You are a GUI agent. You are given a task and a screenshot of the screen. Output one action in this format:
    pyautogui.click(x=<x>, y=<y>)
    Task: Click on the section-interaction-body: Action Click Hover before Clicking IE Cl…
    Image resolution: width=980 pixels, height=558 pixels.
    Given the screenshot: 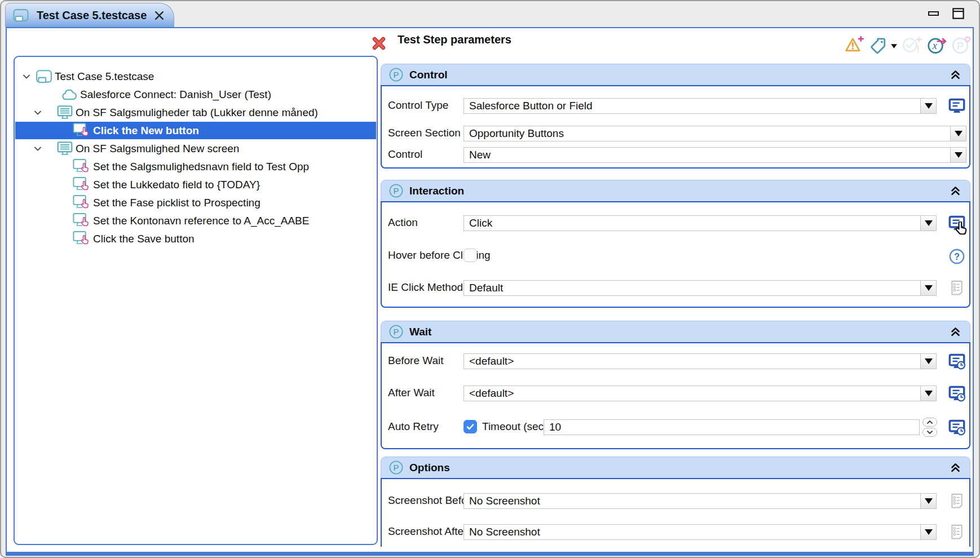 What is the action you would take?
    pyautogui.click(x=676, y=255)
    